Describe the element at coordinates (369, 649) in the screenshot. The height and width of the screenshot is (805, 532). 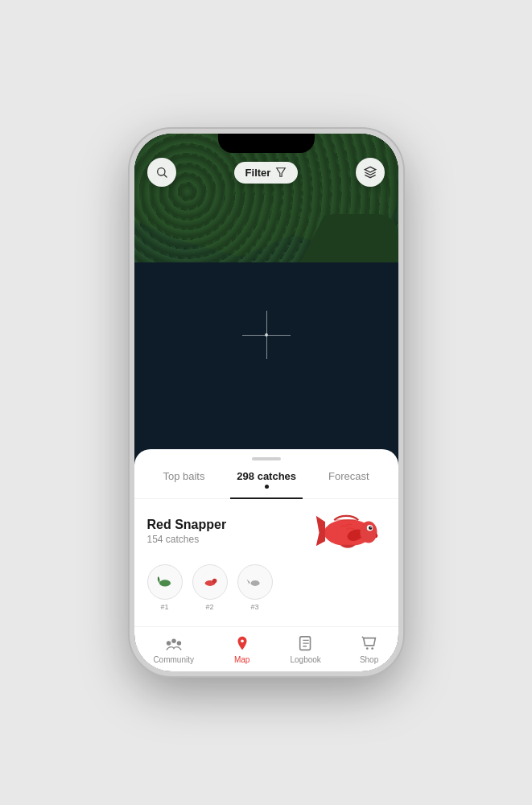
I see `nav-shop: Shop` at that location.